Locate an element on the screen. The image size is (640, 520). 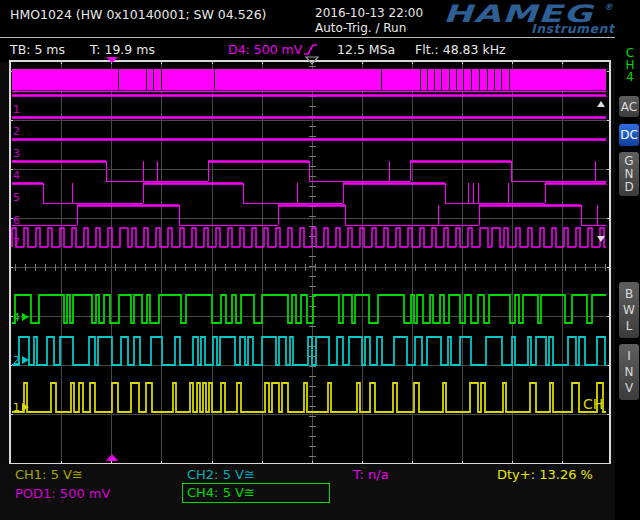
coupling-gnd-button: GND is located at coordinates (629, 174).